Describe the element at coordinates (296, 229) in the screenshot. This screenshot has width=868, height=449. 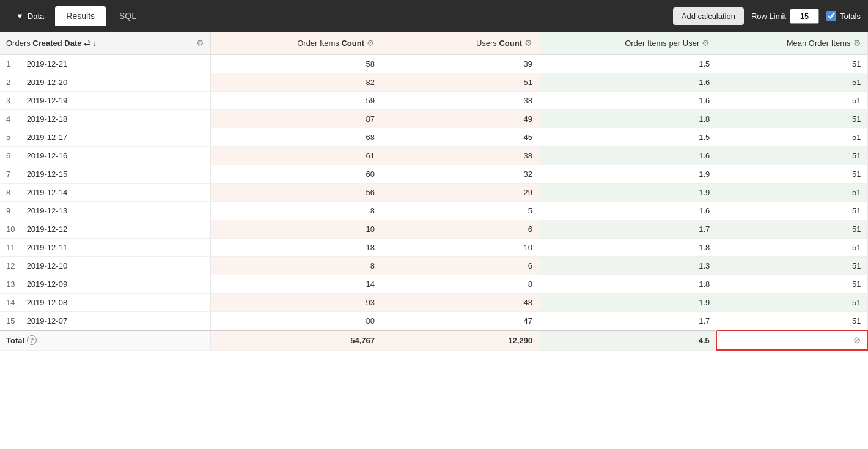
I see `cell-order-items-count: 10` at that location.